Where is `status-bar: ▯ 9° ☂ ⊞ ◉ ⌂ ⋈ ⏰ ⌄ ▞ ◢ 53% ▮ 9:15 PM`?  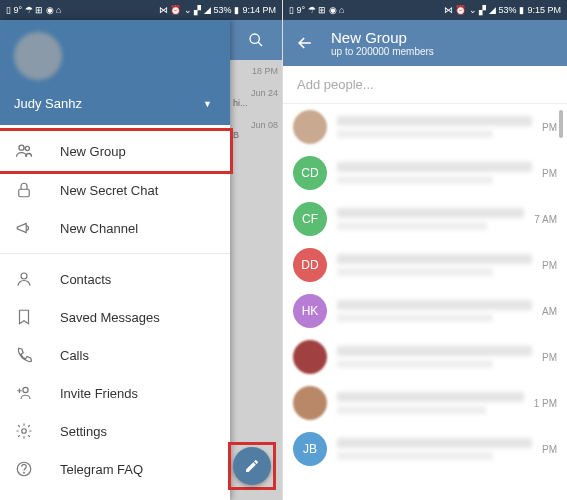
status-bar: ▯ 9° ☂ ⊞ ◉ ⌂ ⋈ ⏰ ⌄ ▞ ◢ 53% ▮ 9:15 PM is located at coordinates (425, 10).